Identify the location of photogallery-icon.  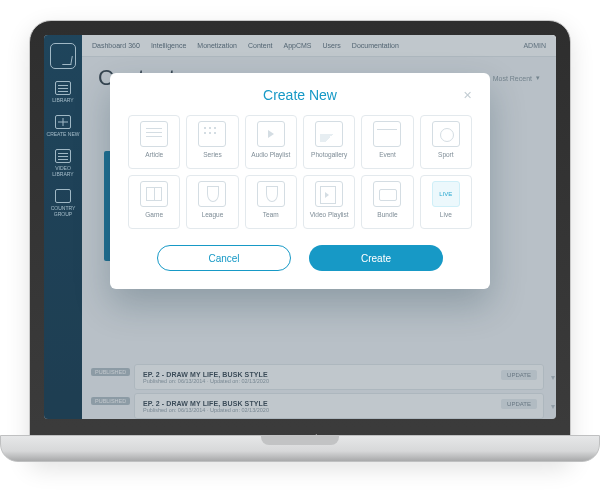
(329, 134).